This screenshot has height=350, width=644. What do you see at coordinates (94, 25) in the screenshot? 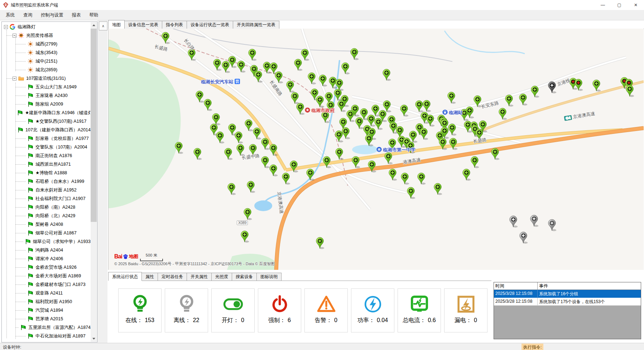
I see `scrollbar-up-arrow-icon` at bounding box center [94, 25].